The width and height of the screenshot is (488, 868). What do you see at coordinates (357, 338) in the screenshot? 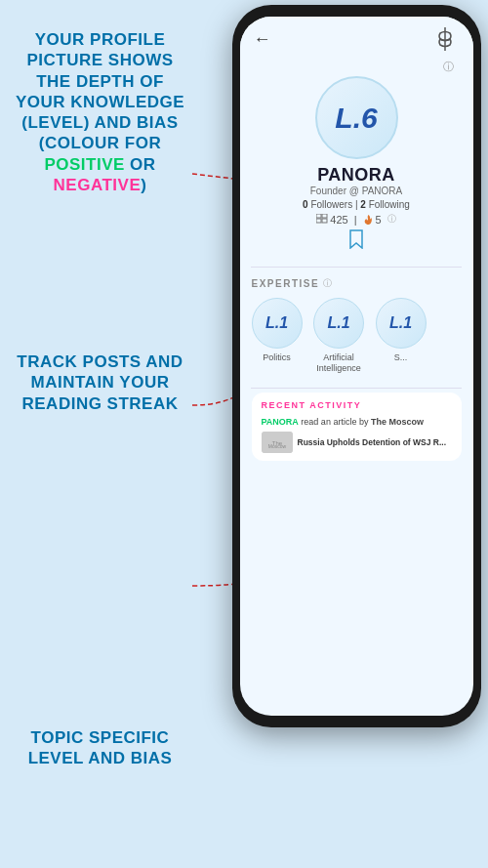
I see `expertise-bubbles: L.1 Politics L.1 Artificial Intelligence…` at bounding box center [357, 338].